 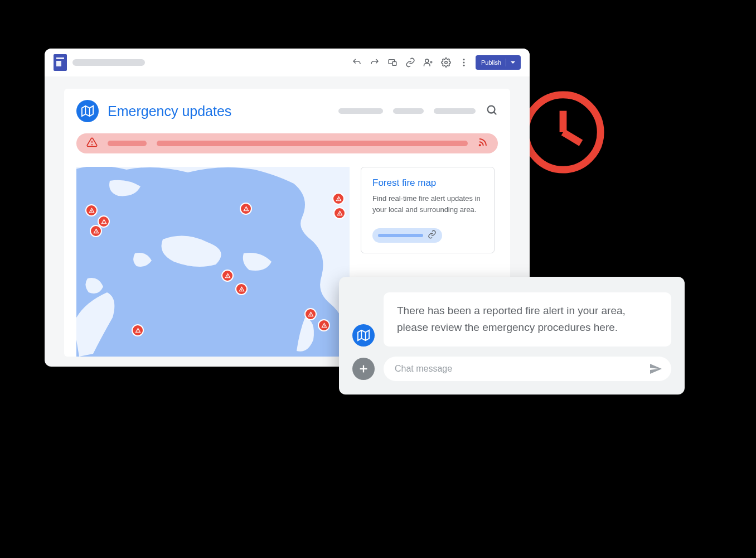 I want to click on redo-icon, so click(x=375, y=62).